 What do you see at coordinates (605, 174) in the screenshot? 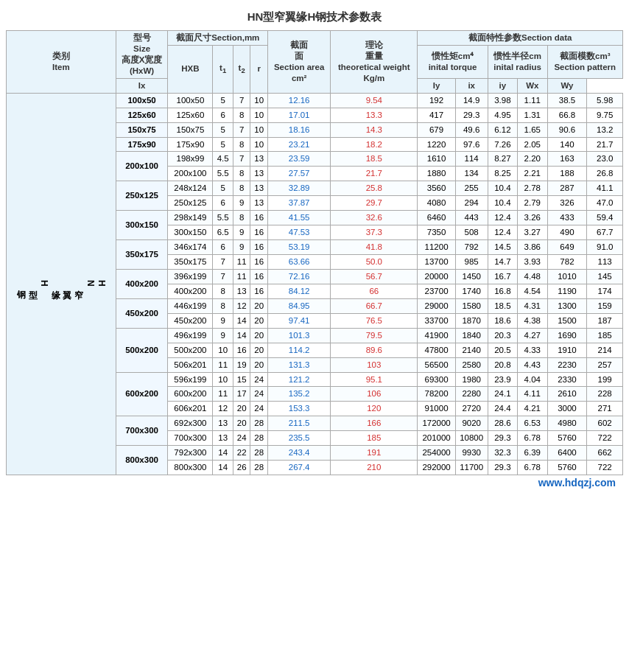
I see `Wy-value: 26.8` at bounding box center [605, 174].